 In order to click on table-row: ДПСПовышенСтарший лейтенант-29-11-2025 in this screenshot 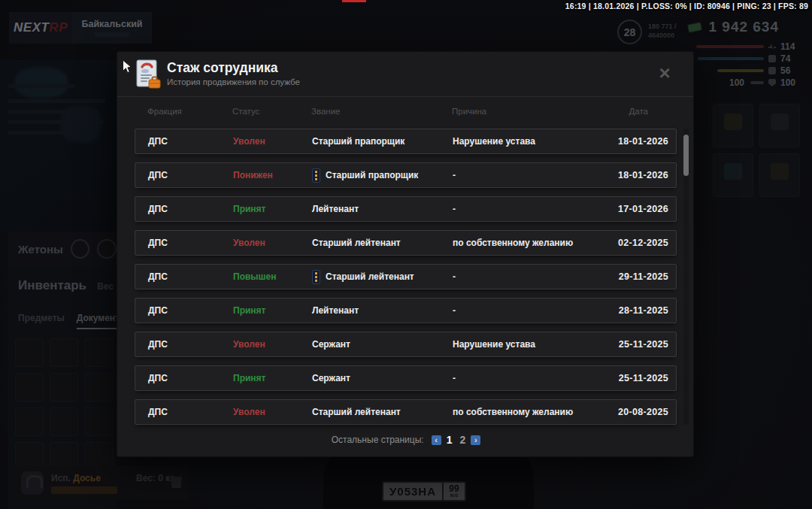, I will do `click(406, 277)`.